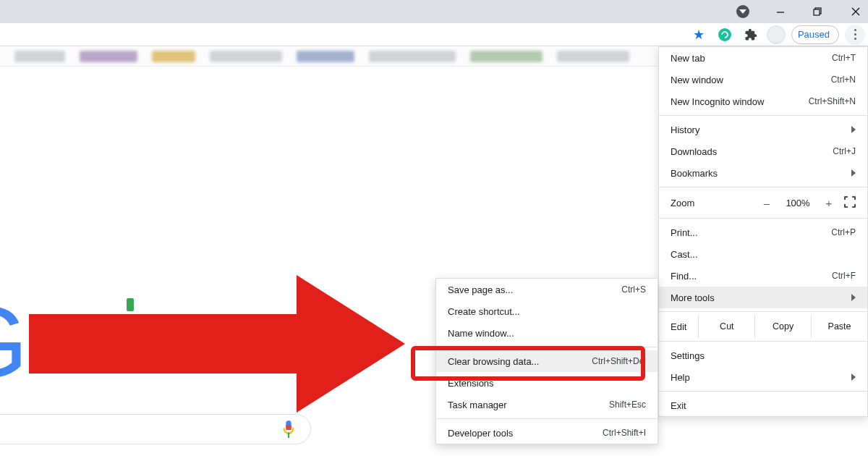  Describe the element at coordinates (751, 35) in the screenshot. I see `extensions-button` at that location.